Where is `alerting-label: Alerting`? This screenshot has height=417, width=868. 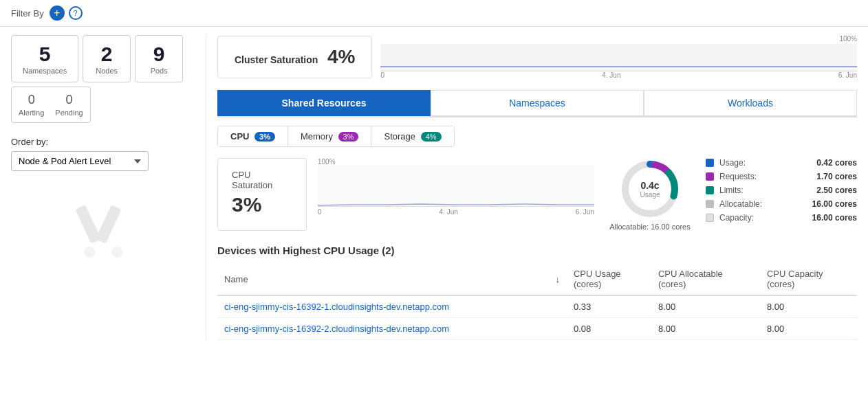
alerting-label: Alerting is located at coordinates (32, 113).